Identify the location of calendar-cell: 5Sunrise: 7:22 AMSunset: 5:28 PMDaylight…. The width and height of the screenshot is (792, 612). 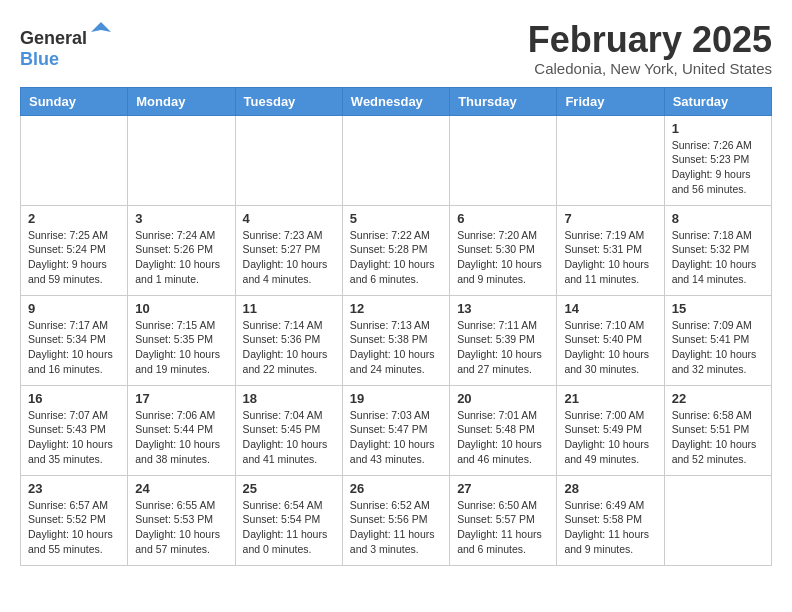
(396, 250).